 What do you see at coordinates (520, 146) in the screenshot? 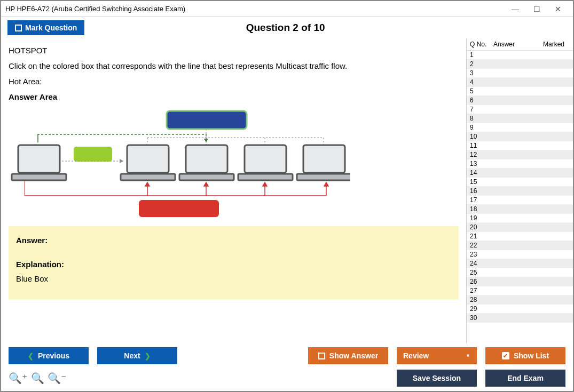
I see `question-row: 11` at bounding box center [520, 146].